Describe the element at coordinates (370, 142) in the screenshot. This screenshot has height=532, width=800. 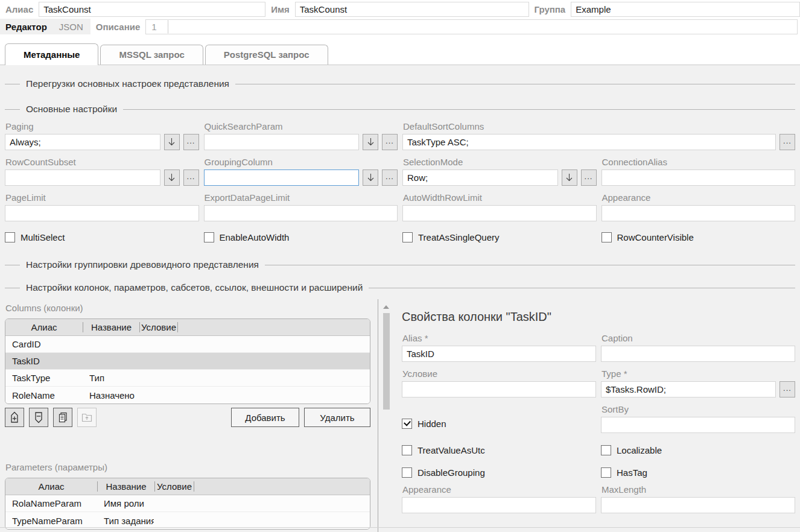
I see `arrow-down-icon` at that location.